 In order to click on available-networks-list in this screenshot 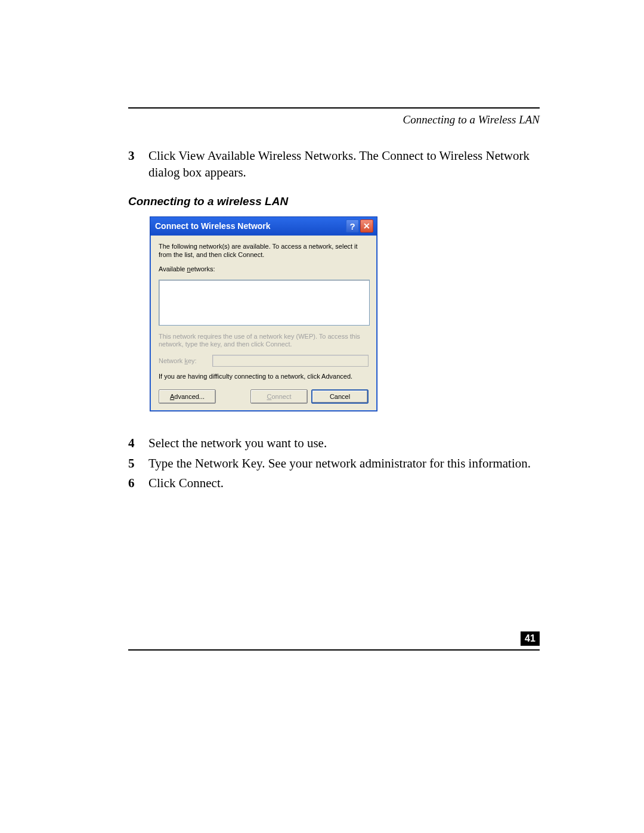, I will do `click(264, 303)`.